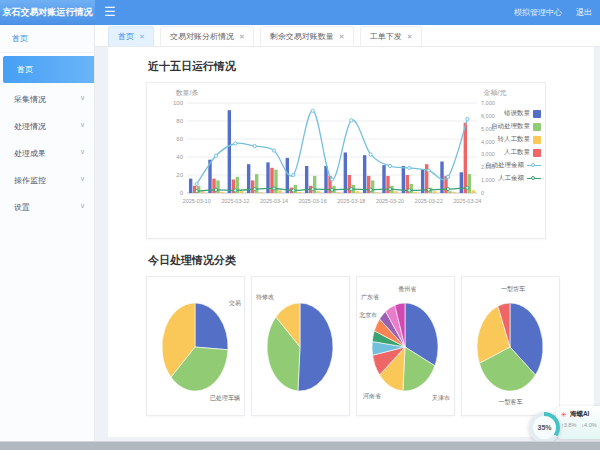 The height and width of the screenshot is (450, 600). Describe the element at coordinates (513, 166) in the screenshot. I see `legend-item-4: 自动处理金额` at that location.